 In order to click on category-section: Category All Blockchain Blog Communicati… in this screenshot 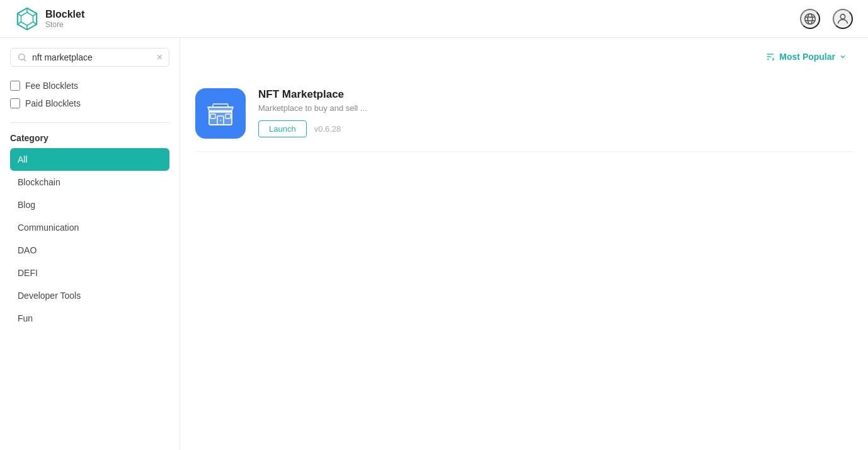, I will do `click(89, 231)`.